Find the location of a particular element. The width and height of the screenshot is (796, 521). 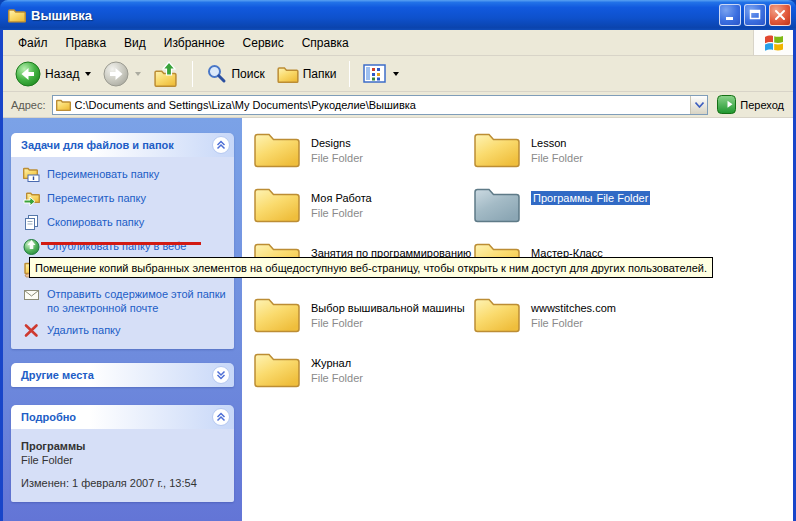

details-selected-name: Программы is located at coordinates (124, 446).